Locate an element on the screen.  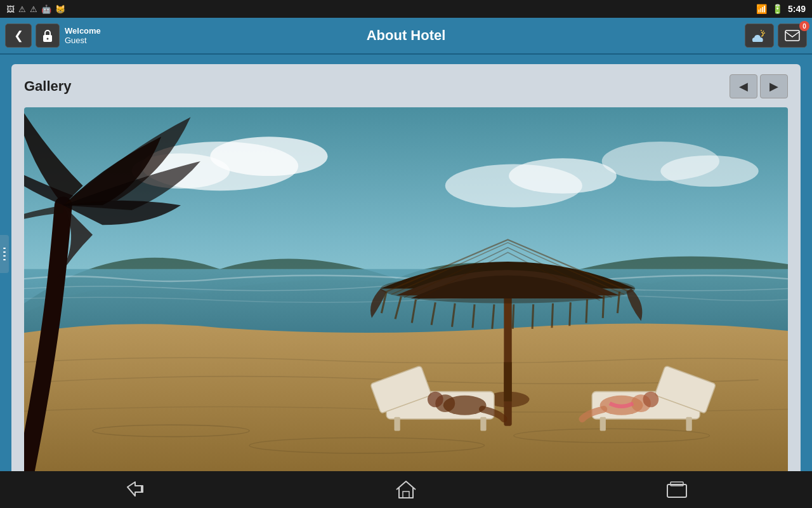
gallery-next-button: ▶ is located at coordinates (774, 86).